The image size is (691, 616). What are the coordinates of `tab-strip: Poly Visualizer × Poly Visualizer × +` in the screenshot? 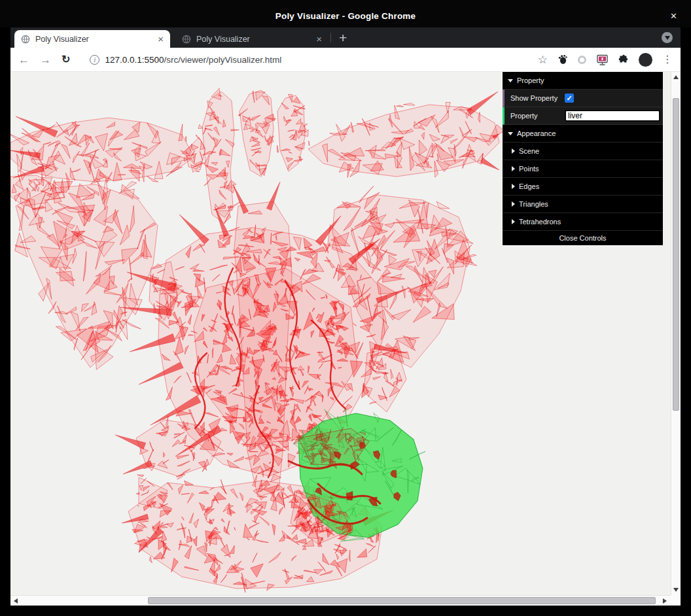 It's located at (346, 38).